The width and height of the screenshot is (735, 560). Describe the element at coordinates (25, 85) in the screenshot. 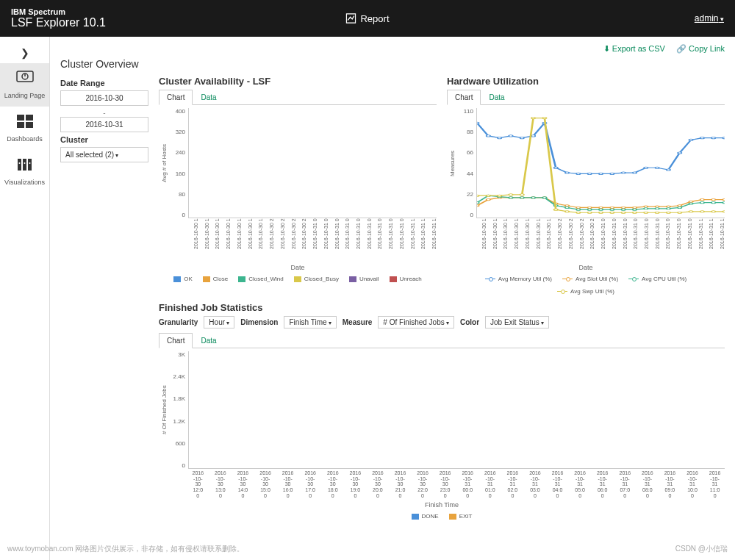

I see `sidebar-item-landing: Landing Page` at that location.